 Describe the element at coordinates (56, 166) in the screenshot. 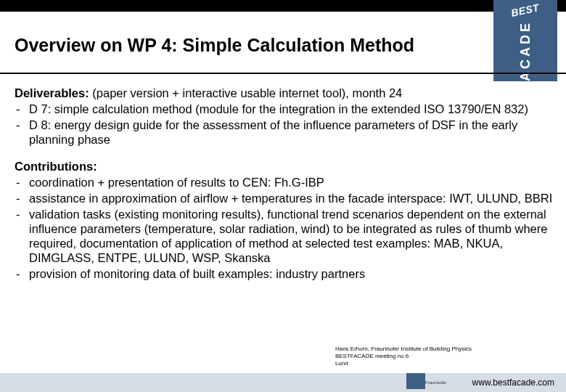

I see `contributions-heading: Contributions:` at that location.